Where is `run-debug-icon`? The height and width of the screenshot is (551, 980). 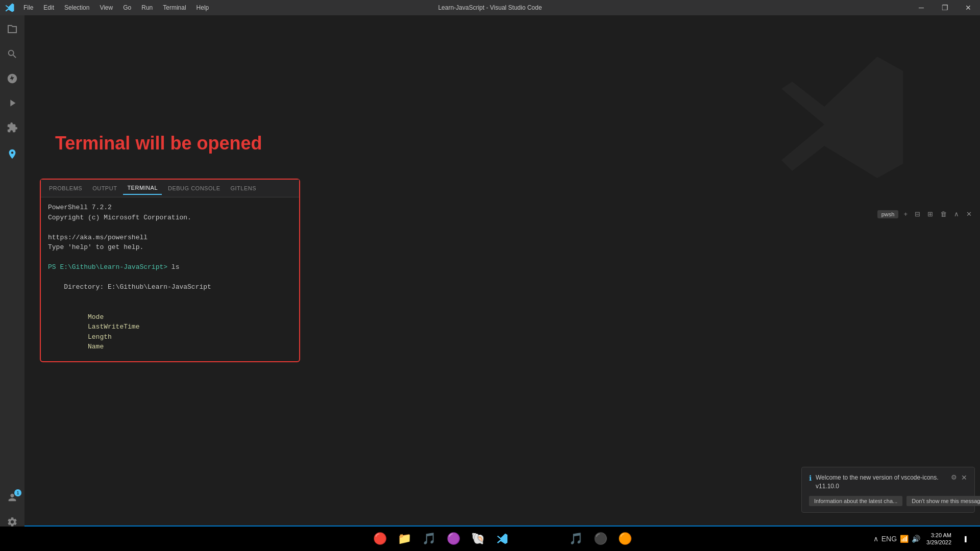 run-debug-icon is located at coordinates (12, 103).